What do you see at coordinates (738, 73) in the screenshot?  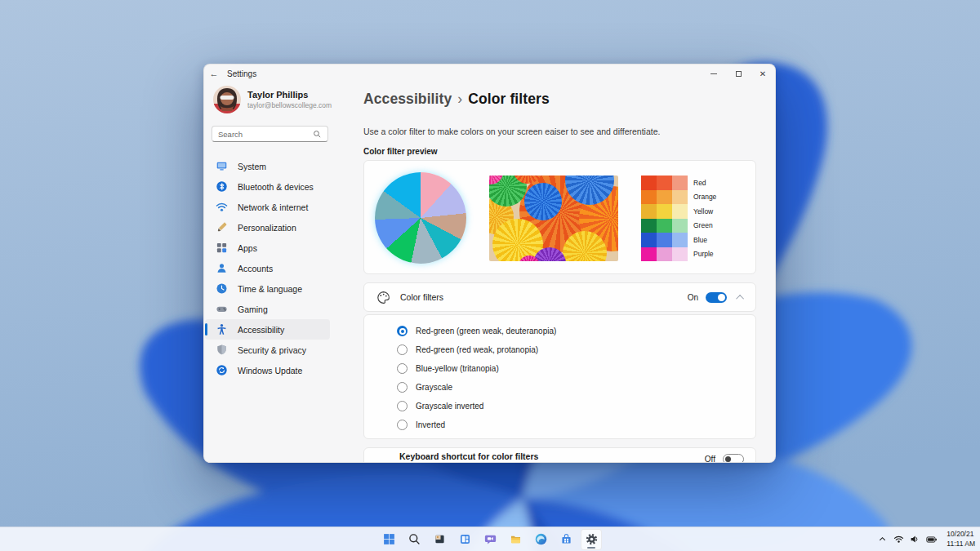 I see `maximize-button` at bounding box center [738, 73].